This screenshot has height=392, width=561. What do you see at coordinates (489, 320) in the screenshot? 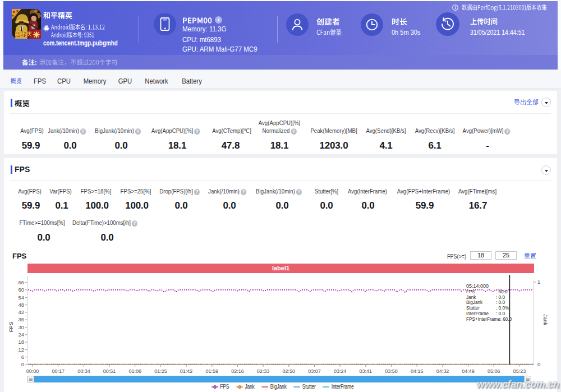
I see `svg-text: FPS+InterFrame: 60.0` at bounding box center [489, 320].